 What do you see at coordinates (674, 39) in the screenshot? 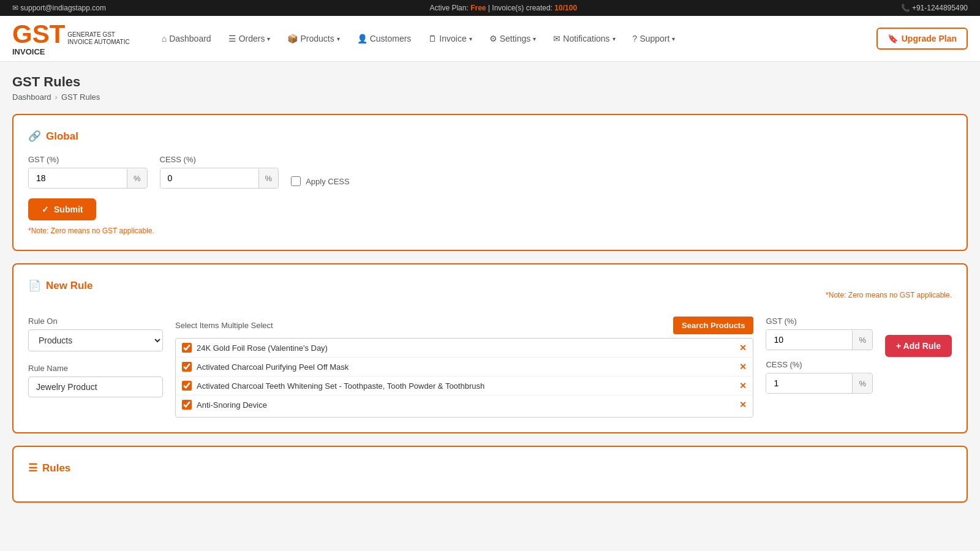
I see `support-chevron: ▾` at bounding box center [674, 39].